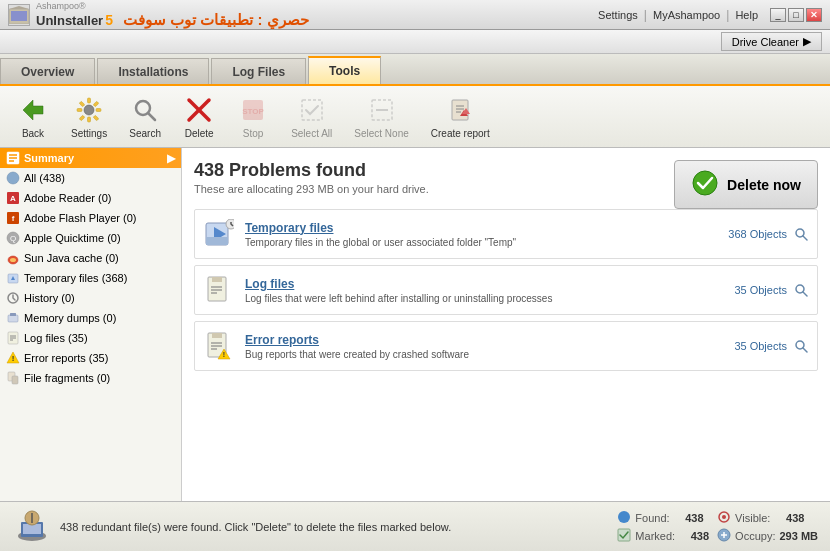  Describe the element at coordinates (258, 71) in the screenshot. I see `tab-log-files: Log Files` at that location.